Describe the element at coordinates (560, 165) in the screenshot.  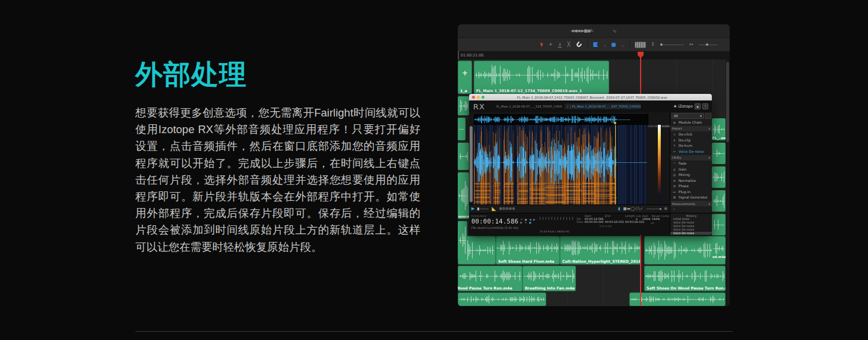
I see `spectrogram` at that location.